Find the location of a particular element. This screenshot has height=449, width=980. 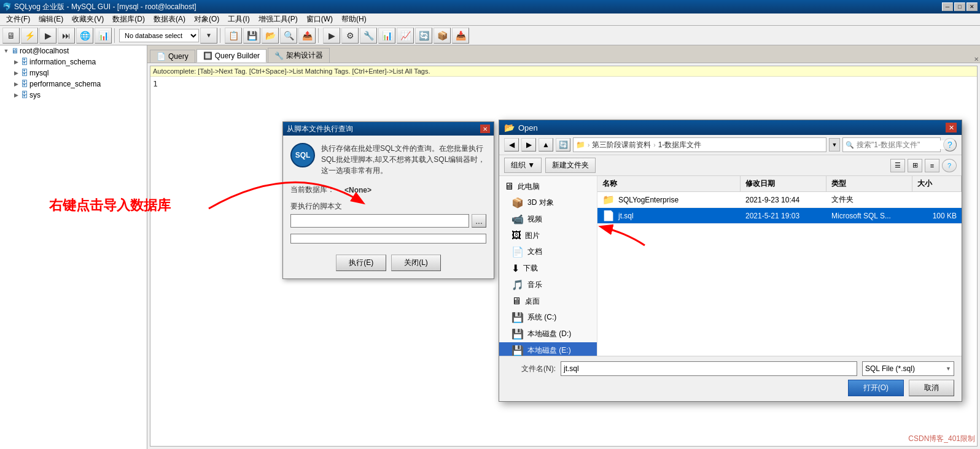

nav-e-drive: 💾 本地磁盘 (E:) is located at coordinates (548, 349).